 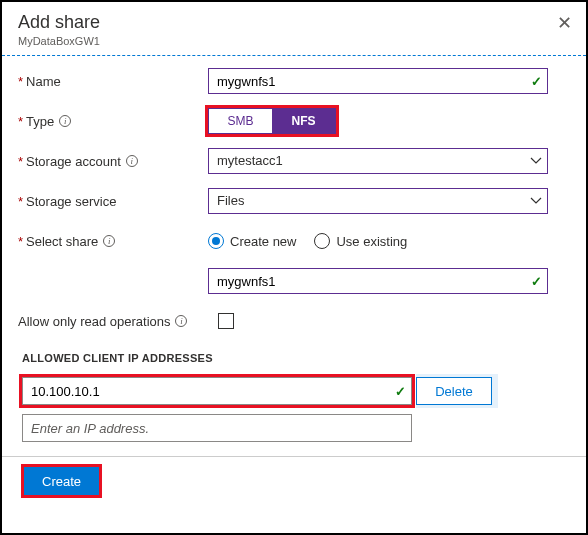 I want to click on row-read-only: Allow only read operations i, so click(x=294, y=321).